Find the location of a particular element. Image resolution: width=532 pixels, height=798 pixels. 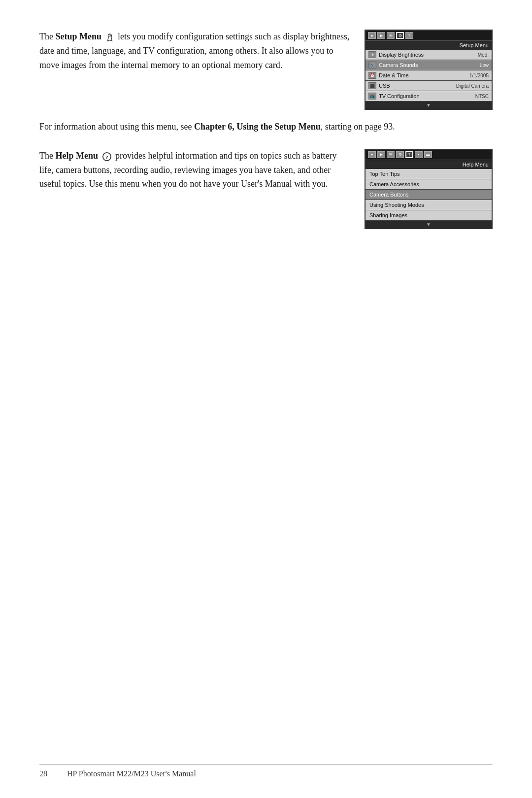

help-row-sharing: Sharing Images is located at coordinates (429, 216).